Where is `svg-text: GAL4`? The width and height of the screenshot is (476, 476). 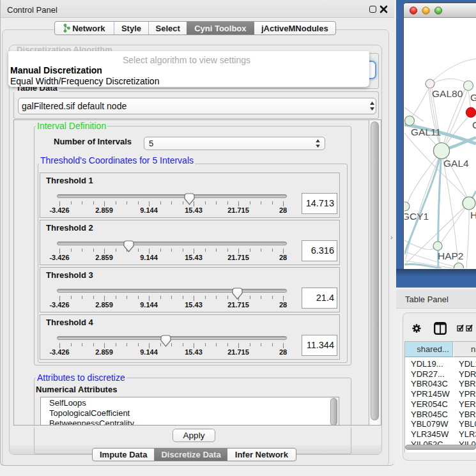
svg-text: GAL4 is located at coordinates (456, 164).